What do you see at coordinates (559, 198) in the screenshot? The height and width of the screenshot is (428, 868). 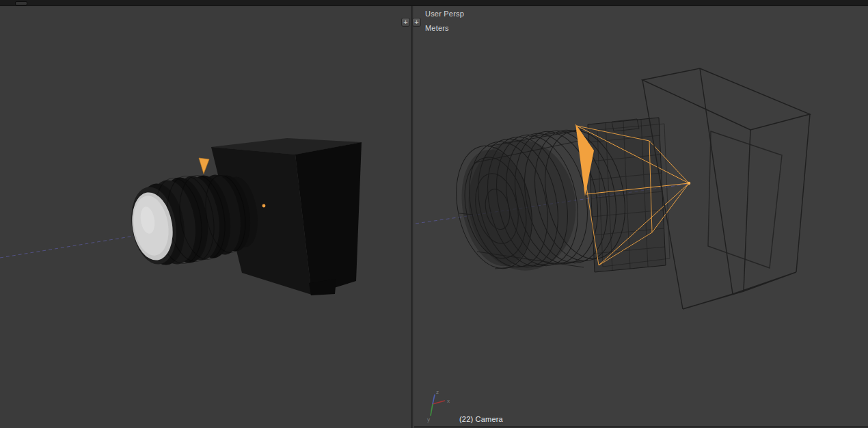 I see `wireframe-density-fill` at bounding box center [559, 198].